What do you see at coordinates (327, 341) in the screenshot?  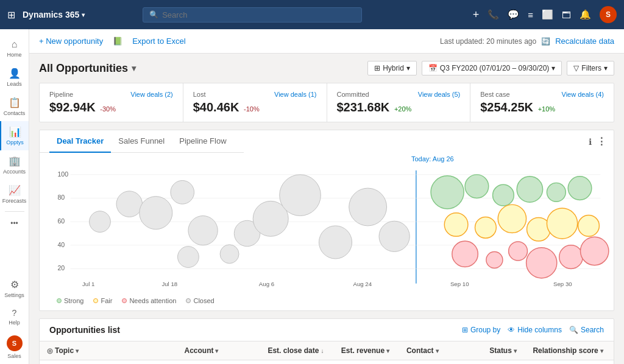 I see `opportunities-section: Opportunities list ⊞ Group by 👁 Hide col…` at bounding box center [327, 341].